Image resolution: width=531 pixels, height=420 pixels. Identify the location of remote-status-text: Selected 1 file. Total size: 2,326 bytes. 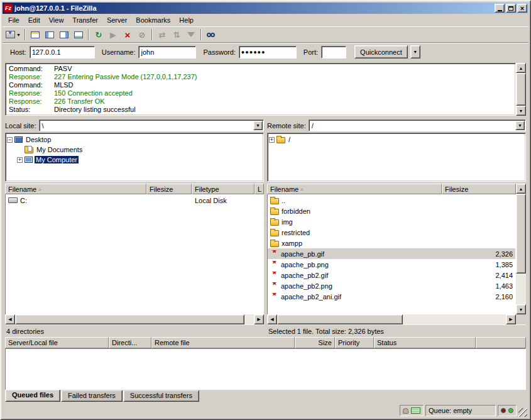
(397, 330).